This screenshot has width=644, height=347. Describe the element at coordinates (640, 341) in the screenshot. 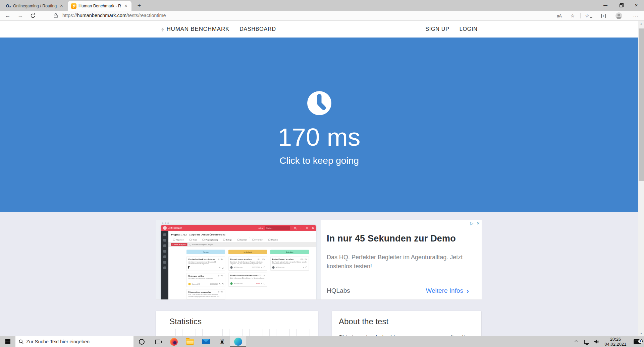

I see `notification-badge: 1` at that location.